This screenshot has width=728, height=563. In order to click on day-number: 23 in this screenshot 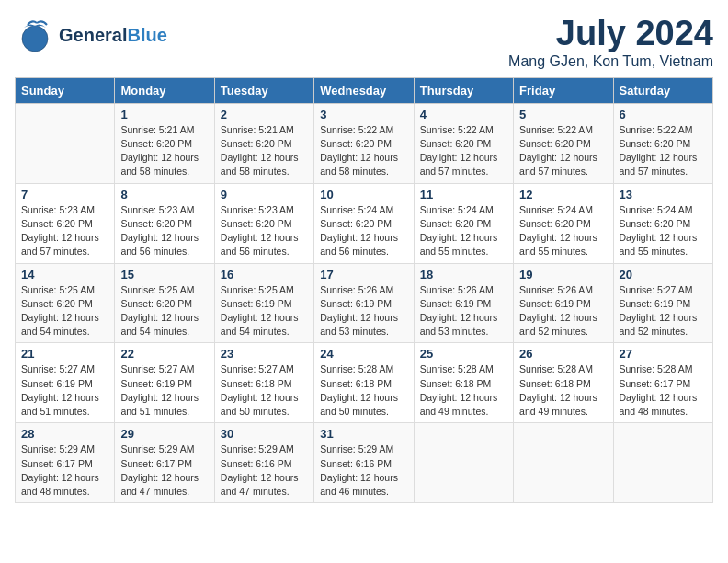, I will do `click(265, 353)`.